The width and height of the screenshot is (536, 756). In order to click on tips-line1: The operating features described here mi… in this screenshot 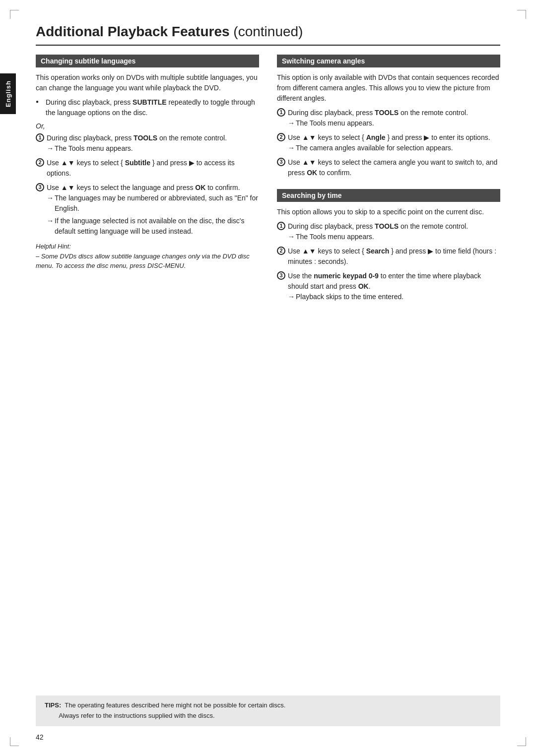, I will do `click(175, 705)`.